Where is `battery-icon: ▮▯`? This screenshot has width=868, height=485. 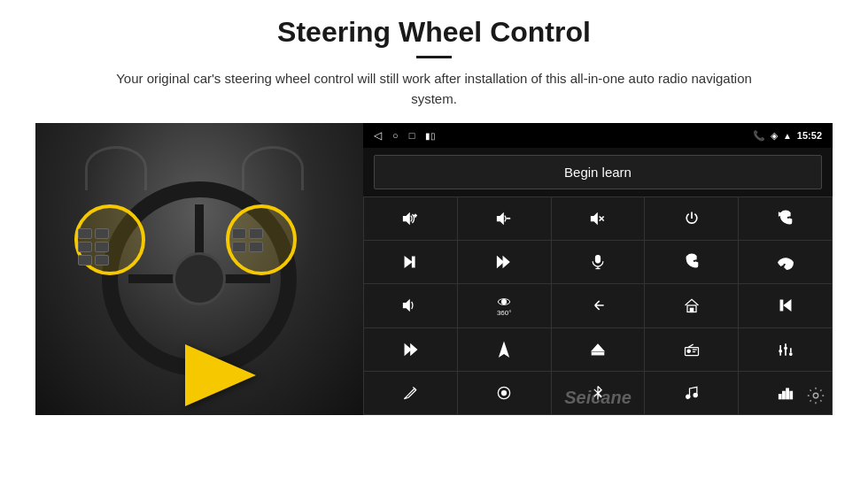 battery-icon: ▮▯ is located at coordinates (430, 136).